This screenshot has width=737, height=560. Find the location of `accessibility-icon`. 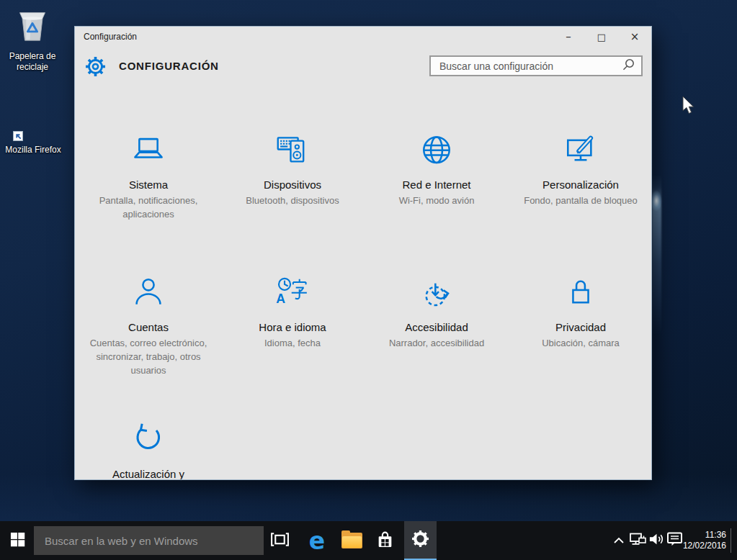

accessibility-icon is located at coordinates (437, 294).